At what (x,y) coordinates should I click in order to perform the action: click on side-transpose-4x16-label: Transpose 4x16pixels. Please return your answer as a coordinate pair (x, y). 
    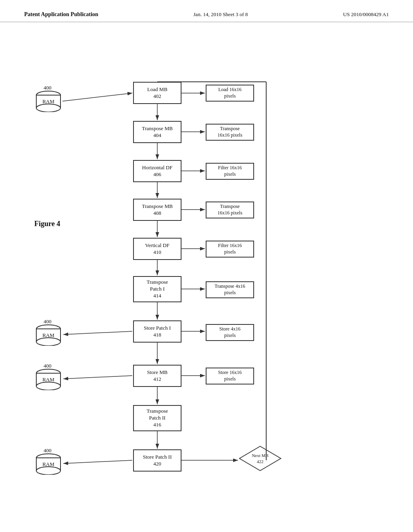
    Looking at the image, I should click on (230, 289).